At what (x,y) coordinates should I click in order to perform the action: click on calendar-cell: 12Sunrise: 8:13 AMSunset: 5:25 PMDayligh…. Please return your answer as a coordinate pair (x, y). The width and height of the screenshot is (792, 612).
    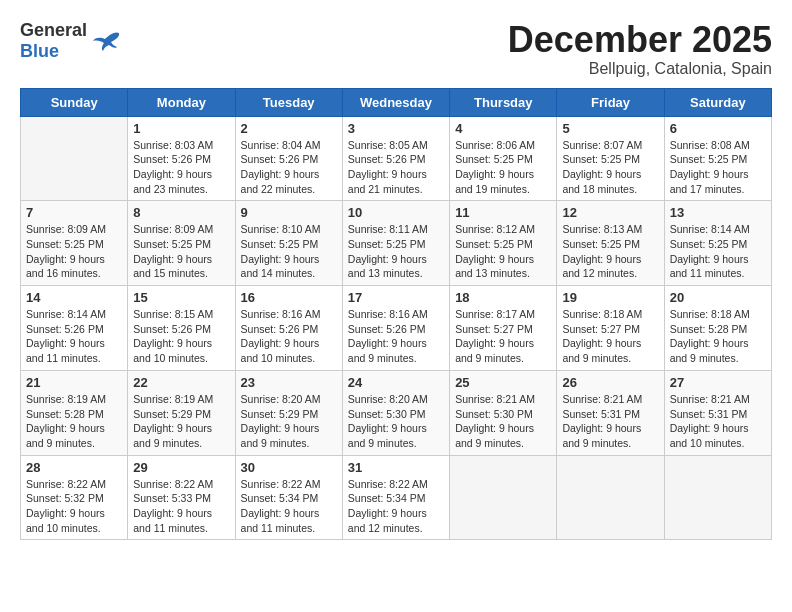
    Looking at the image, I should click on (610, 244).